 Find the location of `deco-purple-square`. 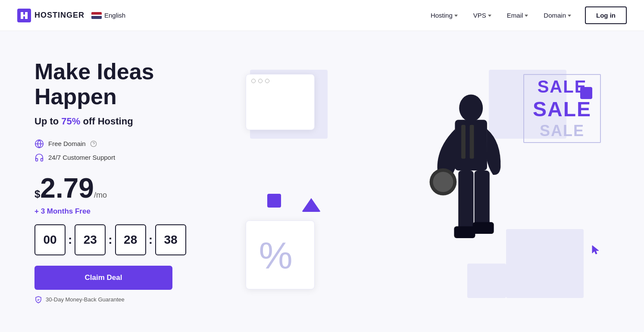

deco-purple-square is located at coordinates (274, 201).